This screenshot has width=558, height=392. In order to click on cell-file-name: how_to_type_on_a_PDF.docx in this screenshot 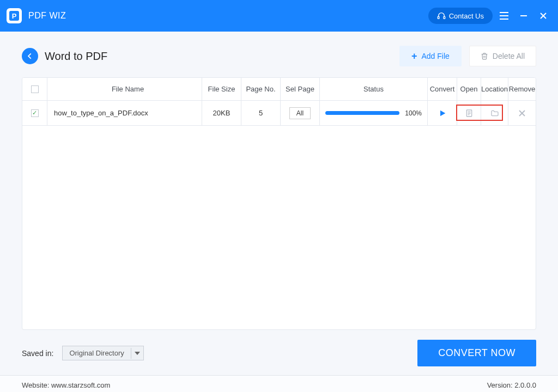, I will do `click(125, 113)`.